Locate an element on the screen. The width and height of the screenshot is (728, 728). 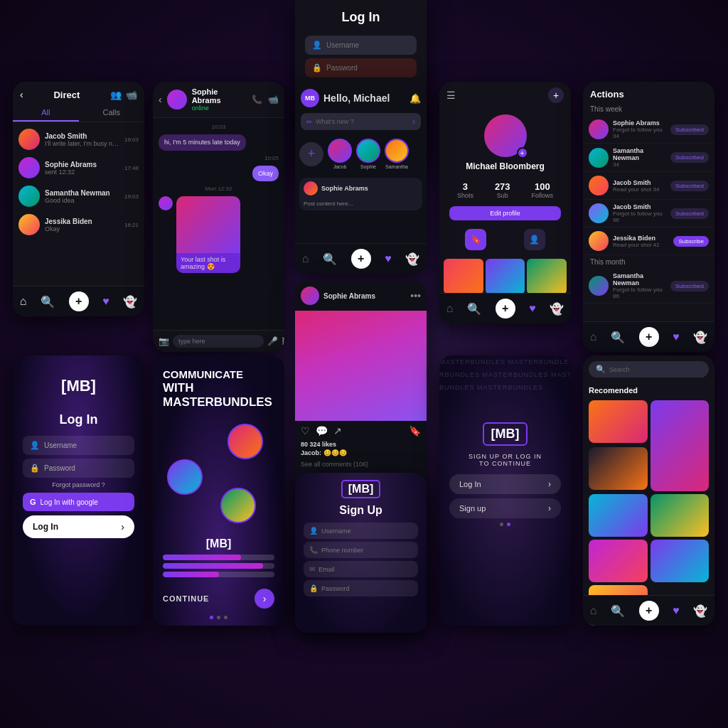
action-item: Jessika Biden Read your shot 42 Subscrib… is located at coordinates (648, 242).